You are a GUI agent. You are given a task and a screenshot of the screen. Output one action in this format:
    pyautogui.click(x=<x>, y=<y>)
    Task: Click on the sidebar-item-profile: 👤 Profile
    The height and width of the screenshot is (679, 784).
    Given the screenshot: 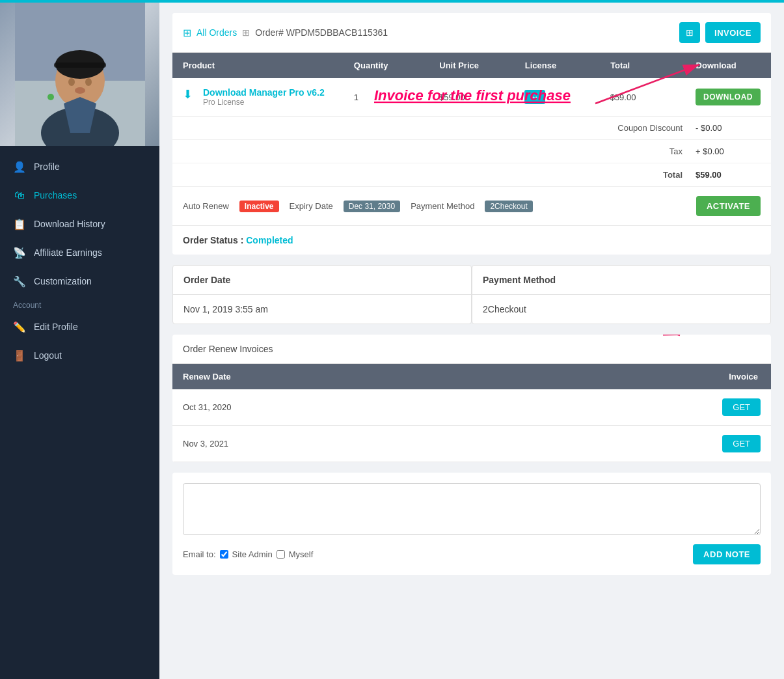 What is the action you would take?
    pyautogui.click(x=79, y=167)
    